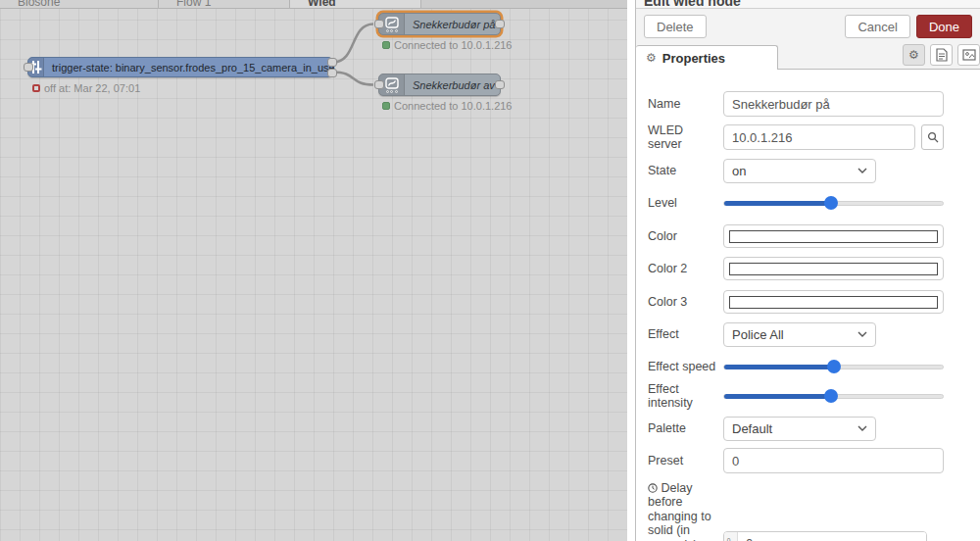 The image size is (980, 541). I want to click on color3-row: Color 3, so click(796, 302).